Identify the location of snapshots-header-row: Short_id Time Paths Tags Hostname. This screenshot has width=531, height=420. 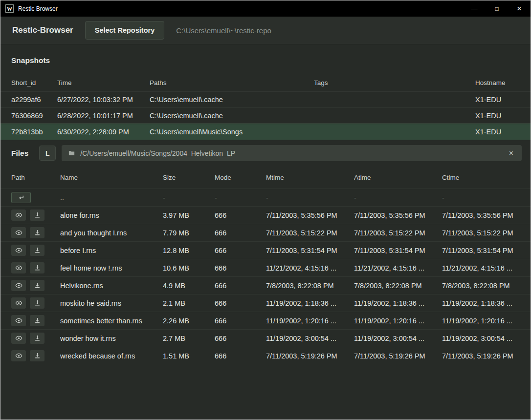
(266, 83).